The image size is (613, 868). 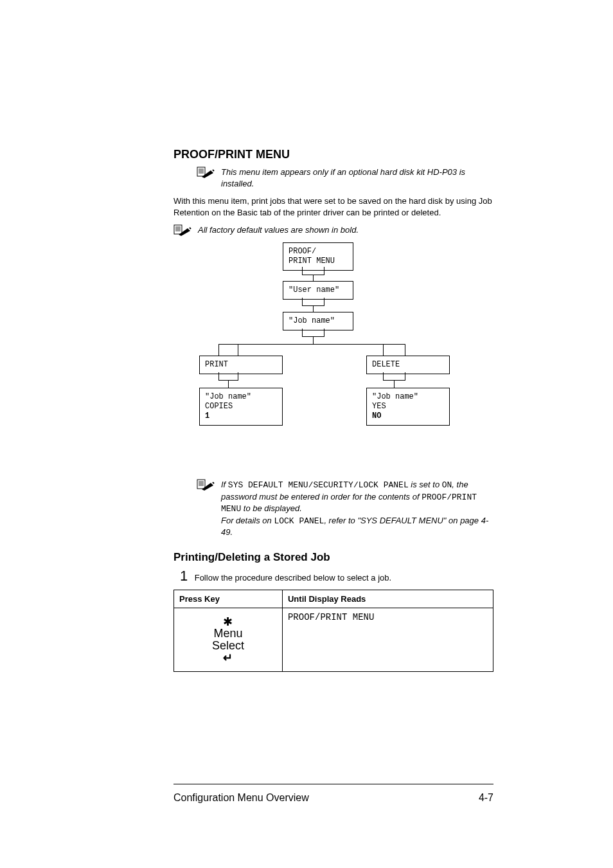 What do you see at coordinates (228, 640) in the screenshot?
I see `menu-select-key: ✱ Menu Select ↵` at bounding box center [228, 640].